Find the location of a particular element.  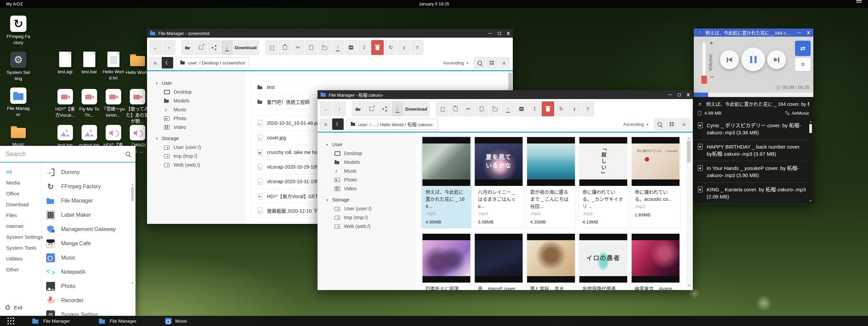

sidebar-section-storage: ▾Storage is located at coordinates (199, 138).